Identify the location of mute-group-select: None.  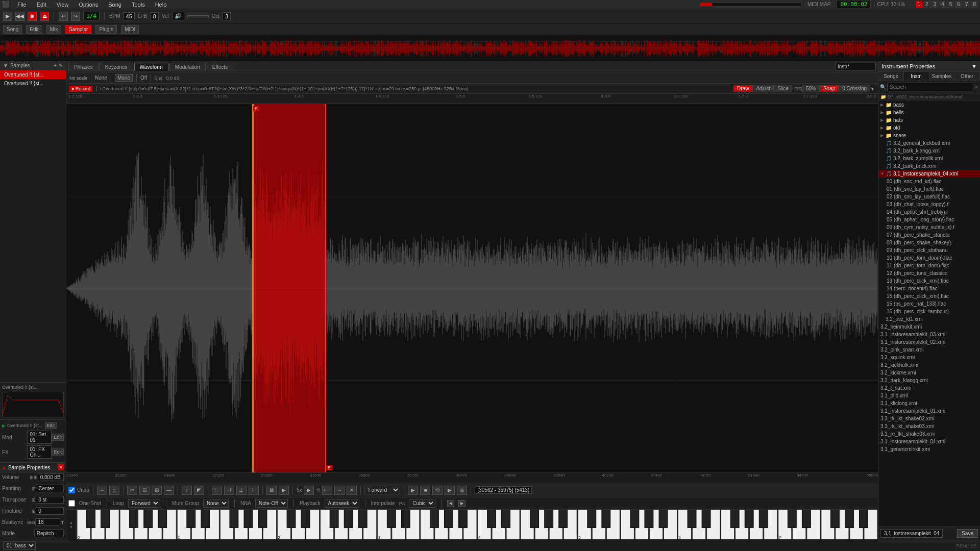
(216, 503).